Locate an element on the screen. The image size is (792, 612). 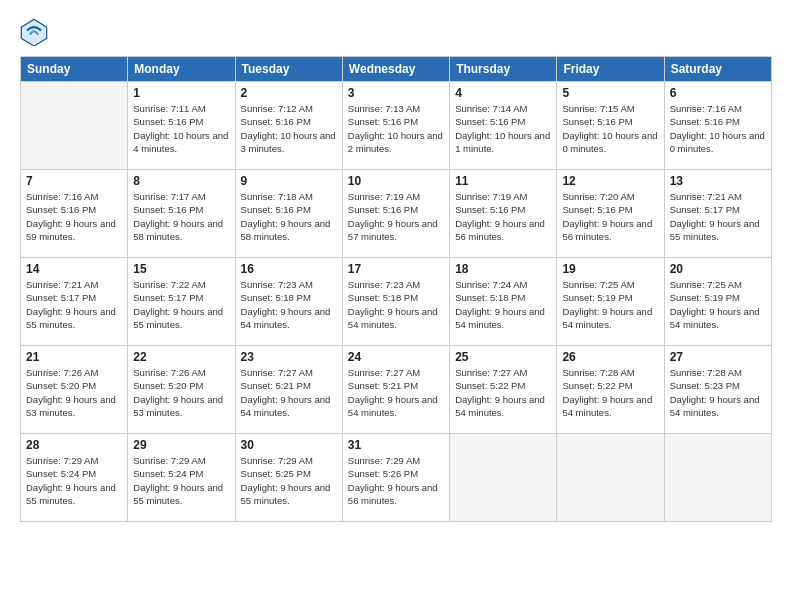
calendar-cell: 7Sunrise: 7:16 AMSunset: 5:16 PMDaylight… is located at coordinates (74, 214).